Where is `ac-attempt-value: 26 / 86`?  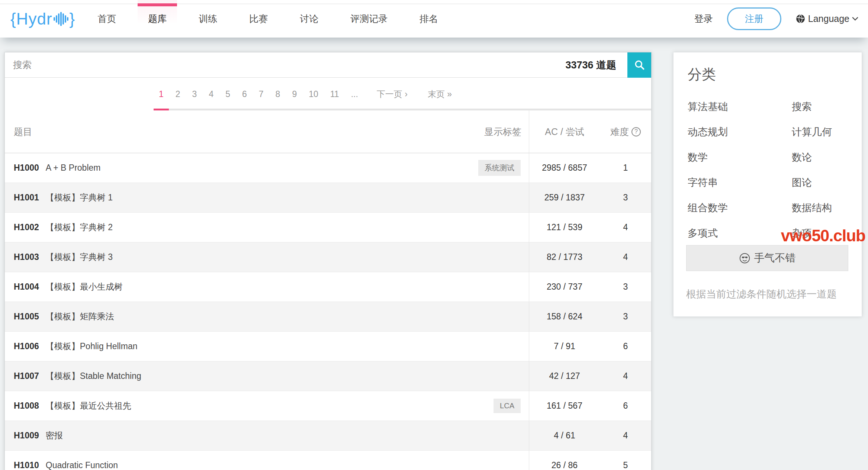 ac-attempt-value: 26 / 86 is located at coordinates (565, 460).